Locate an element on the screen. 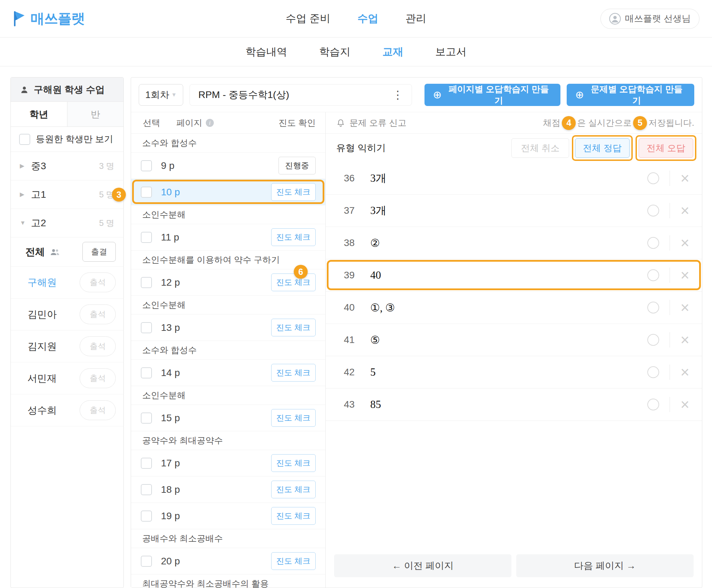 The image size is (712, 588). student-name: 김지원 is located at coordinates (42, 346).